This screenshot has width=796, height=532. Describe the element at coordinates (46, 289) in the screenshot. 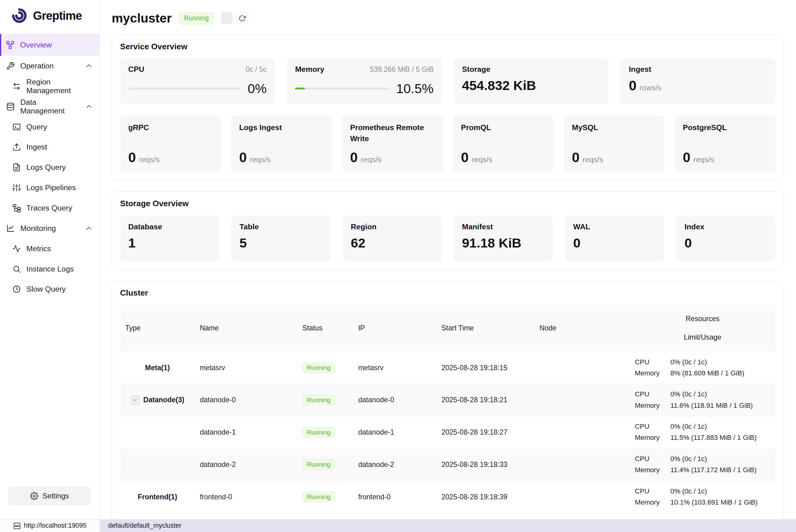

I see `sidebar-item-label: Slow Query` at that location.